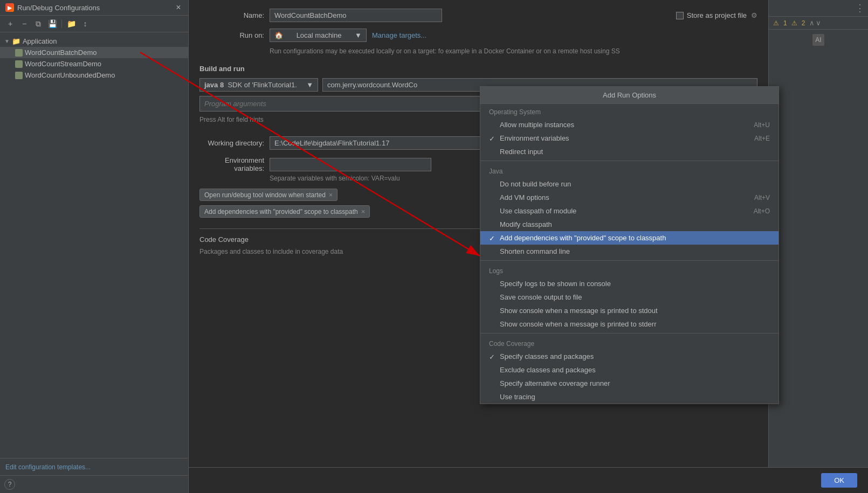 The image size is (868, 493). I want to click on save-console-label: Save console output to file, so click(541, 297).